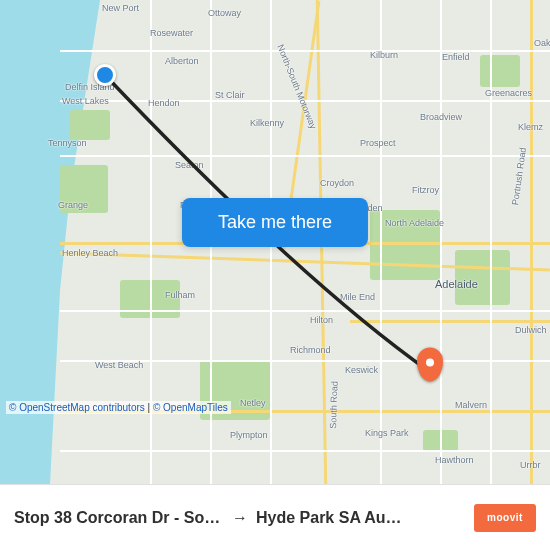 This screenshot has height=550, width=550. What do you see at coordinates (384, 55) in the screenshot?
I see `map-label: Kilburn` at bounding box center [384, 55].